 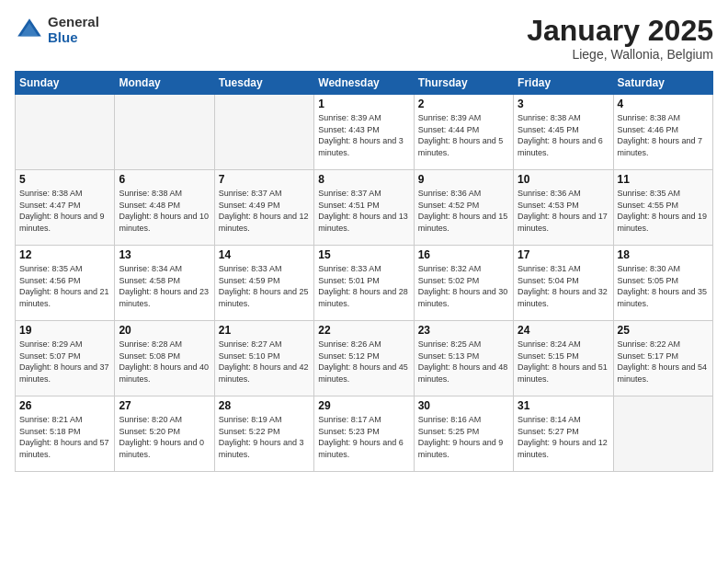 I want to click on sunrise-text: Sunrise: 8:29 AM, so click(x=64, y=344).